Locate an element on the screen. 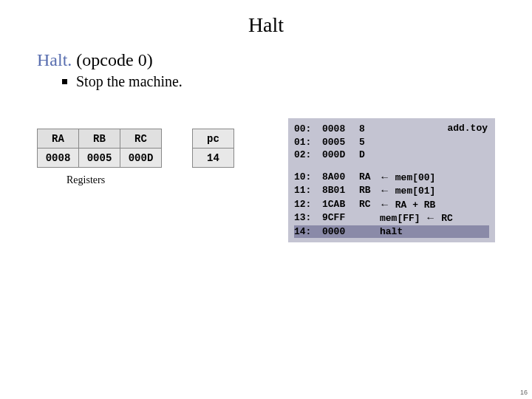 This screenshot has height=399, width=532. subtitle-highlight: Halt. is located at coordinates (55, 60).